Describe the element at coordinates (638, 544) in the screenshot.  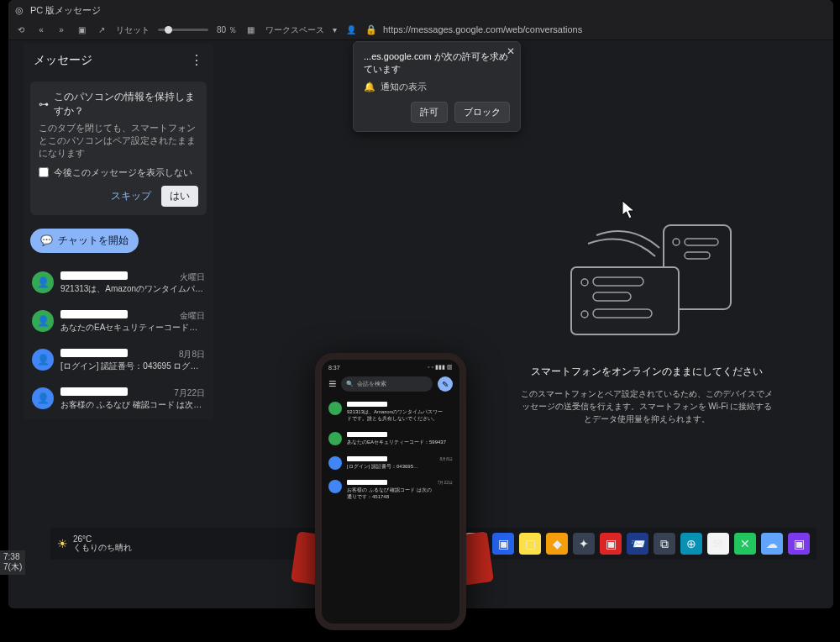
I see `task-icon: 📨` at that location.